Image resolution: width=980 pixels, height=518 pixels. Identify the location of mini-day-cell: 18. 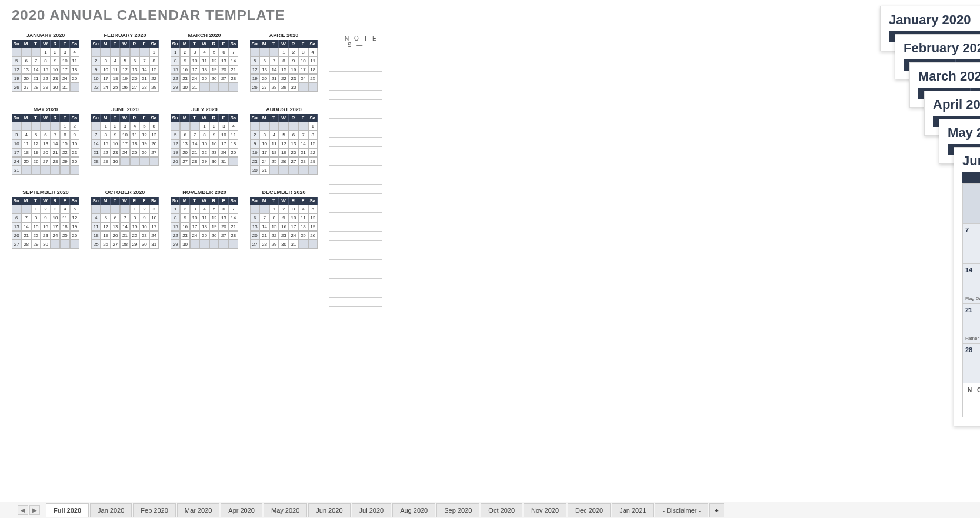
(26, 153).